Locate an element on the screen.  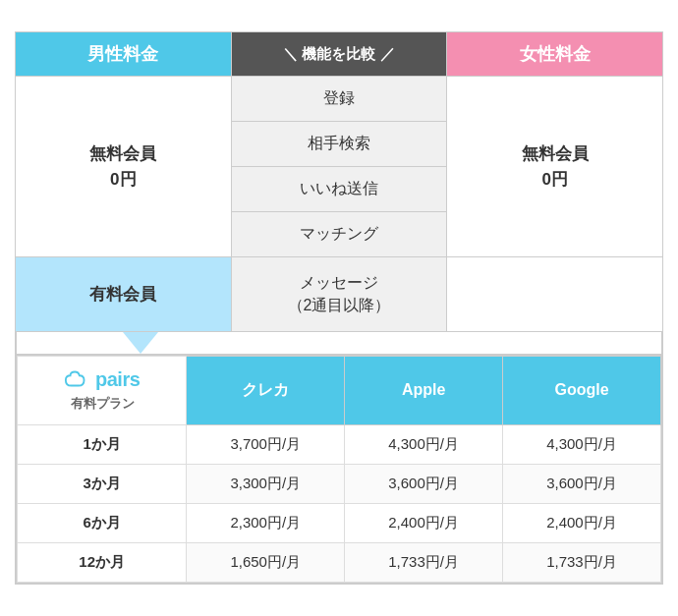
arrow-area is located at coordinates (339, 343).